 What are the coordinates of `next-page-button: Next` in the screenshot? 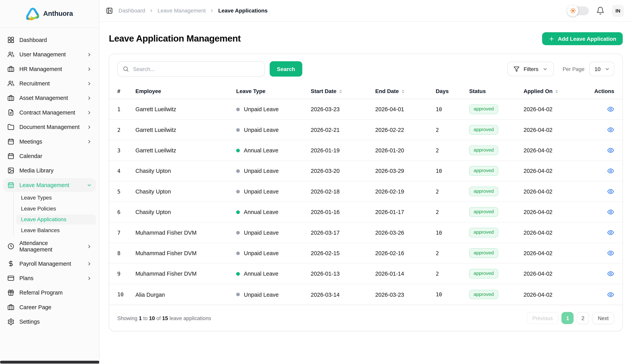 It's located at (603, 318).